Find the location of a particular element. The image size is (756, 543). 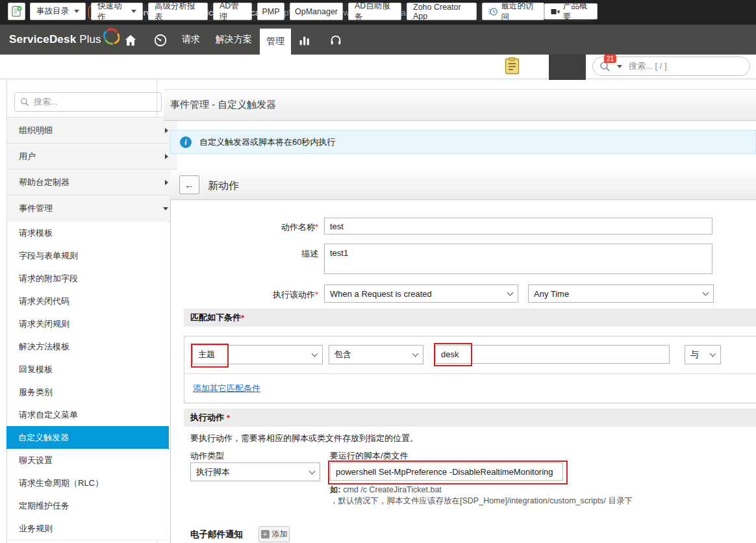

dark-overlay-block is located at coordinates (568, 68).